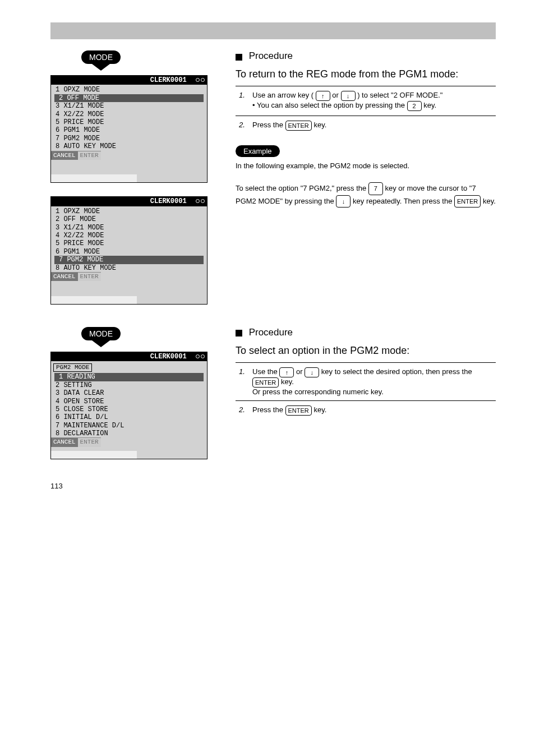 Image resolution: width=535 pixels, height=756 pixels. What do you see at coordinates (271, 332) in the screenshot?
I see `procedure-heading-2: Procedure` at bounding box center [271, 332].